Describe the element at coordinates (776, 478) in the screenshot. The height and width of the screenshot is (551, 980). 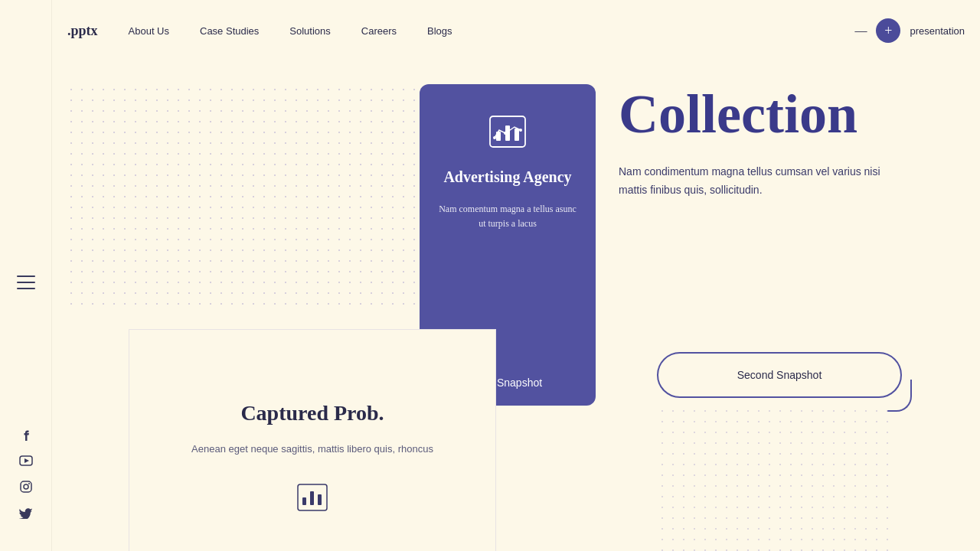
I see `dotted-pattern-bottom-right` at that location.